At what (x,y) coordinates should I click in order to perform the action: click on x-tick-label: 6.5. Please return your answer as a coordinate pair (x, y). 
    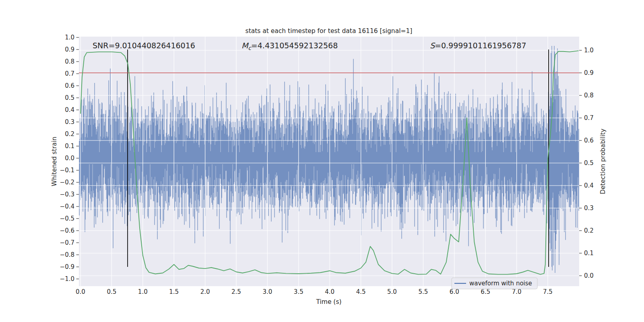
    Looking at the image, I should click on (485, 292).